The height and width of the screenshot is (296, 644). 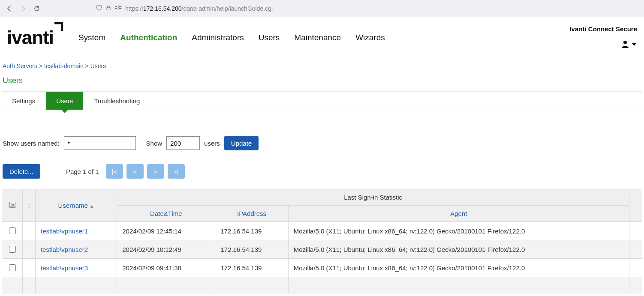 What do you see at coordinates (183, 143) in the screenshot?
I see `show-count-input` at bounding box center [183, 143].